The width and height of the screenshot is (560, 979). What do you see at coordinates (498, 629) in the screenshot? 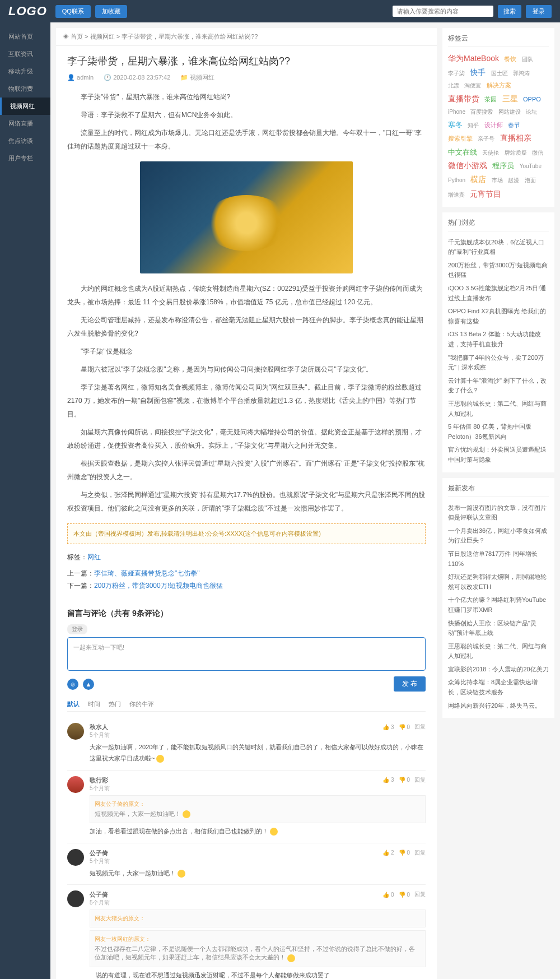
I see `latest-item: 快播创始人王欣：区块链产品"灵动"预计年底上线` at bounding box center [498, 629].